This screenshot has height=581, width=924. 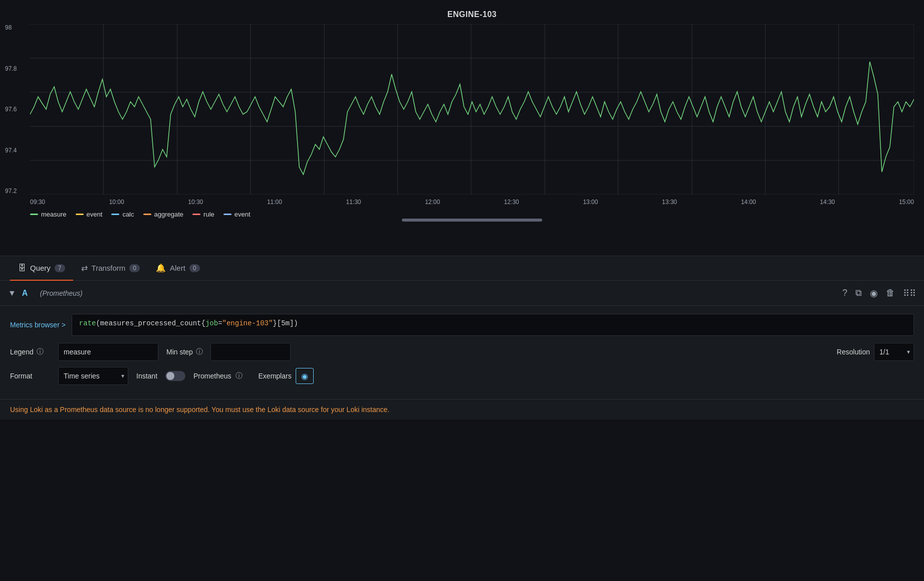 I want to click on resolution-select: 1/1 1/2 1/3 1/4, so click(x=894, y=352).